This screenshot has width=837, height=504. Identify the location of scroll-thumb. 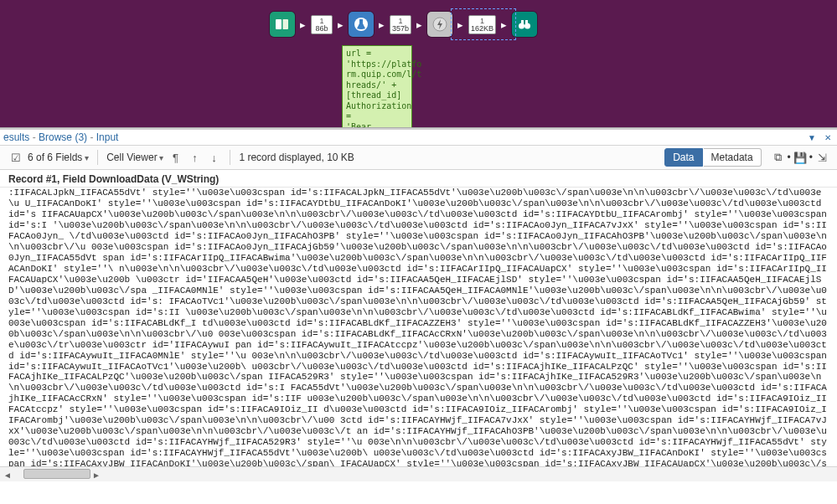
(57, 474).